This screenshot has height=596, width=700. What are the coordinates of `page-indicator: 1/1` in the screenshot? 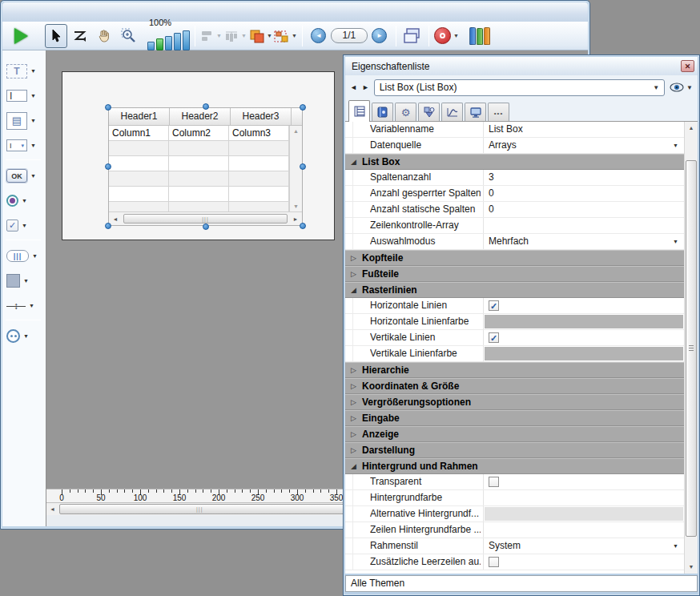 It's located at (349, 35).